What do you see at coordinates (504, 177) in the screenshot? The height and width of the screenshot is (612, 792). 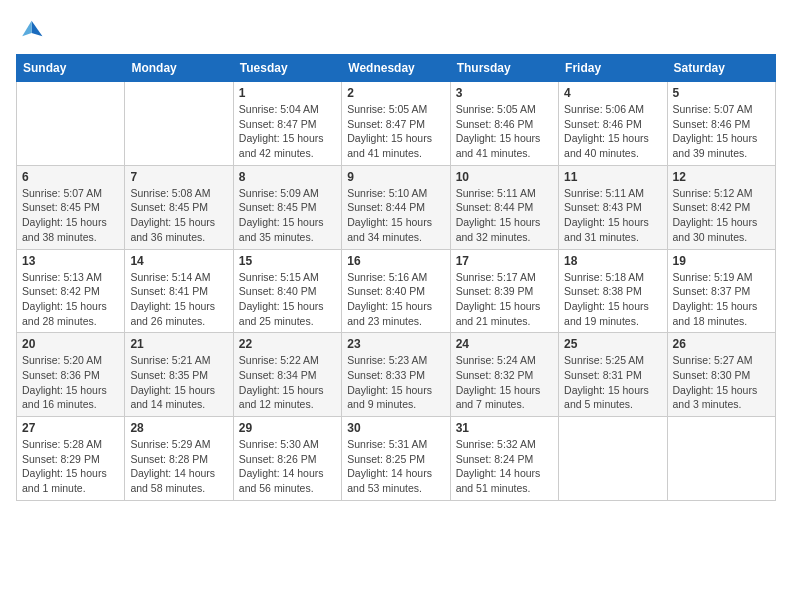 I see `day-number: 10` at bounding box center [504, 177].